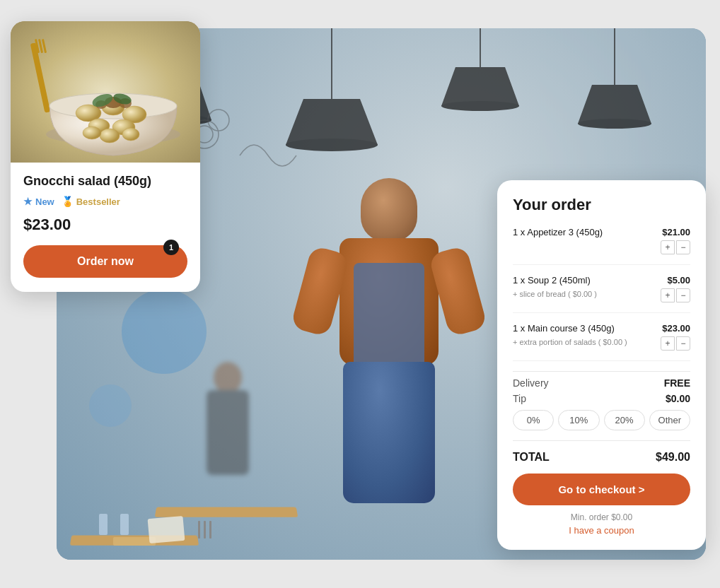 This screenshot has width=720, height=588. What do you see at coordinates (678, 383) in the screenshot?
I see `delivery-value: FREE` at bounding box center [678, 383].